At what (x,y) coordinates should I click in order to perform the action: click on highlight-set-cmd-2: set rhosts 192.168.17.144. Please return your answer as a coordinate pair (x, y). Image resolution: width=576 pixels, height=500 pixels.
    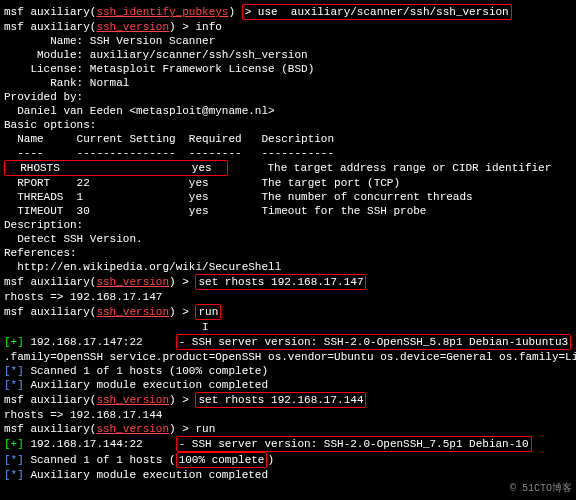
    Looking at the image, I should click on (280, 400).